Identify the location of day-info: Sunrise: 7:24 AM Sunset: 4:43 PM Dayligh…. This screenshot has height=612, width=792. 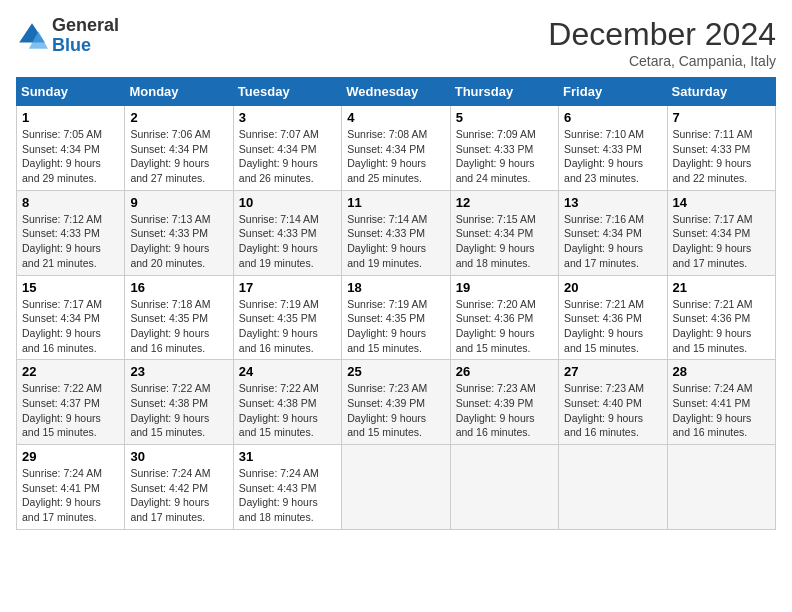
(288, 496).